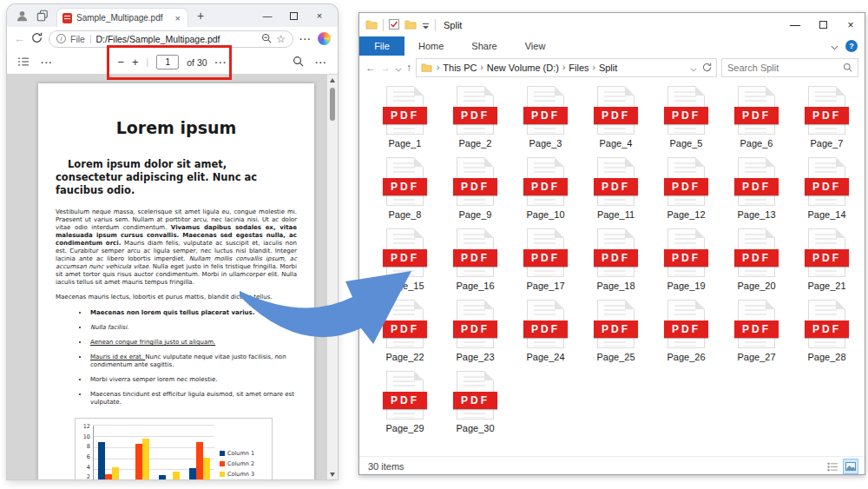  Describe the element at coordinates (771, 162) in the screenshot. I see `page-fold-corner` at that location.